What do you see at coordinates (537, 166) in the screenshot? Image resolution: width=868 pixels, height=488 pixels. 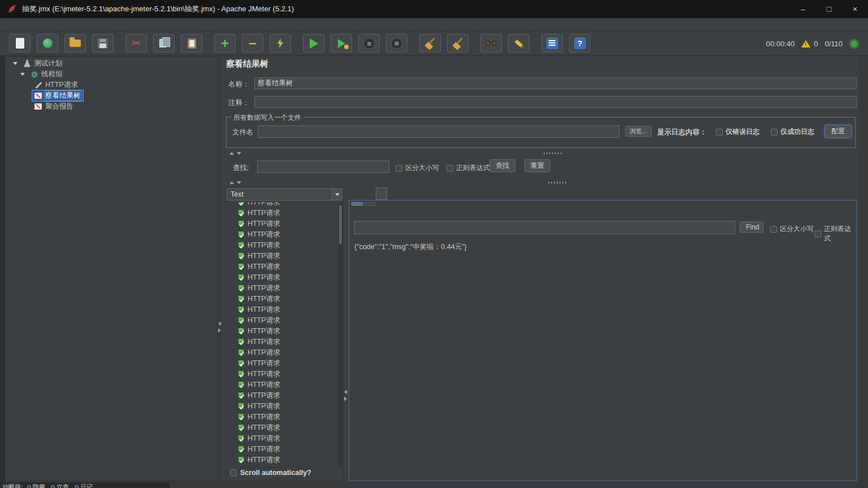 I see `reset-button: 重置` at bounding box center [537, 166].